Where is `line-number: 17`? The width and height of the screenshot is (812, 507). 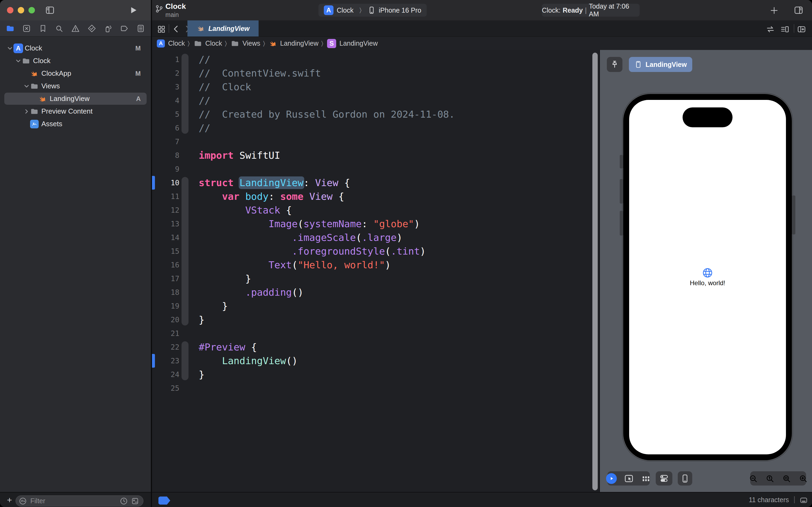 line-number: 17 is located at coordinates (166, 278).